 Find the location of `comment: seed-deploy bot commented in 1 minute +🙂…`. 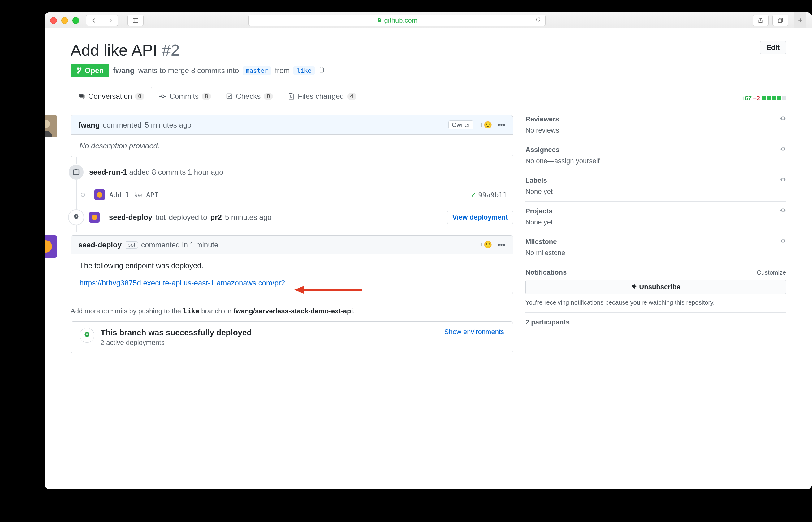

comment: seed-deploy bot commented in 1 minute +🙂… is located at coordinates (292, 265).